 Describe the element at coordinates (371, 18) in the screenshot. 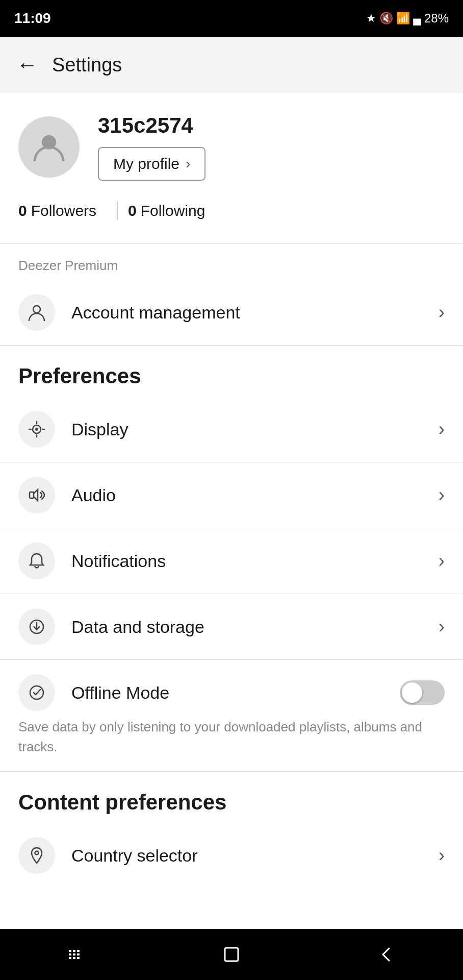

I see `bluetooth-icon: ★` at that location.